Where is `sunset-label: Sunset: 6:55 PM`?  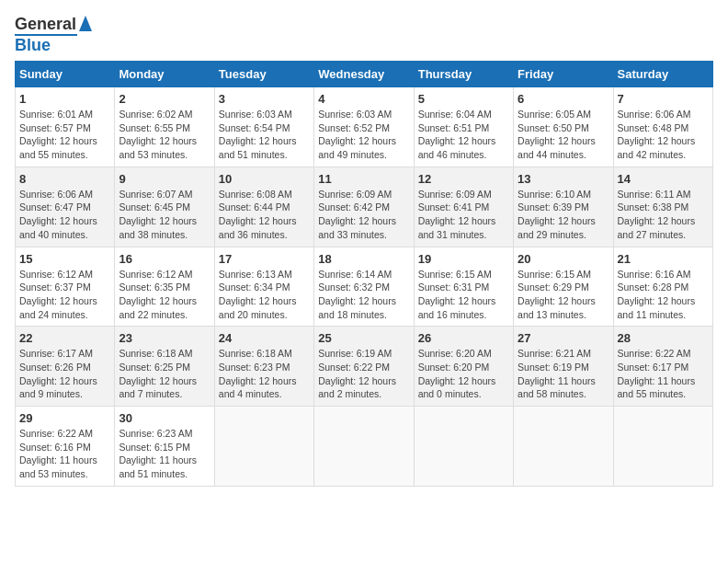 sunset-label: Sunset: 6:55 PM is located at coordinates (154, 128).